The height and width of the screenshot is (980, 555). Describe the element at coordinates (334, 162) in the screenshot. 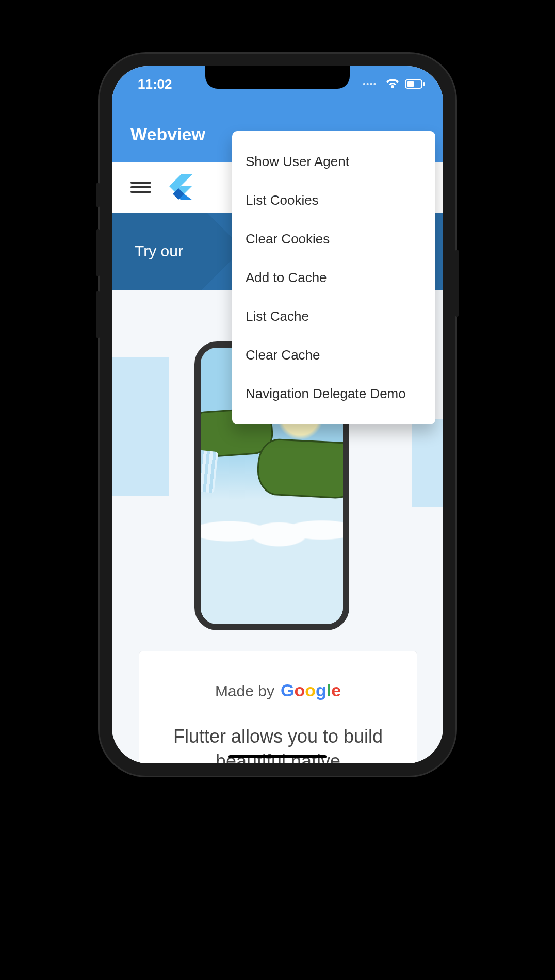

I see `menu-item-show-user-agent: Show User Agent` at that location.